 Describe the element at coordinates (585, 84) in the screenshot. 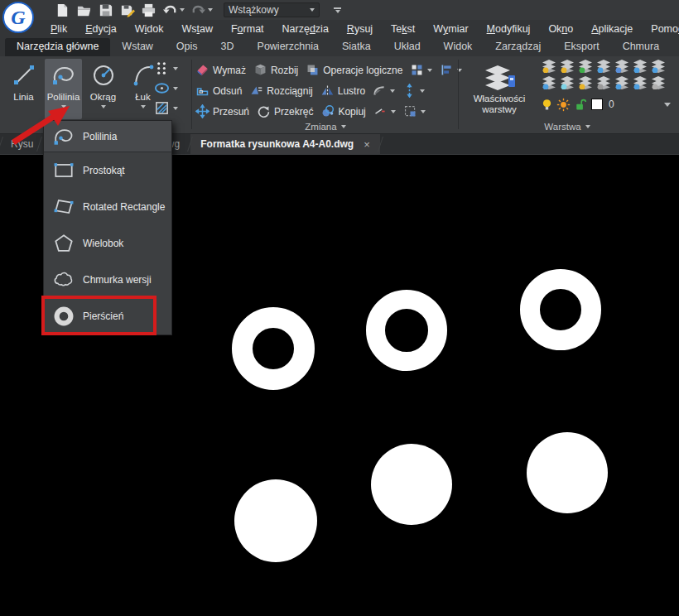

I see `layer-lock-button` at that location.